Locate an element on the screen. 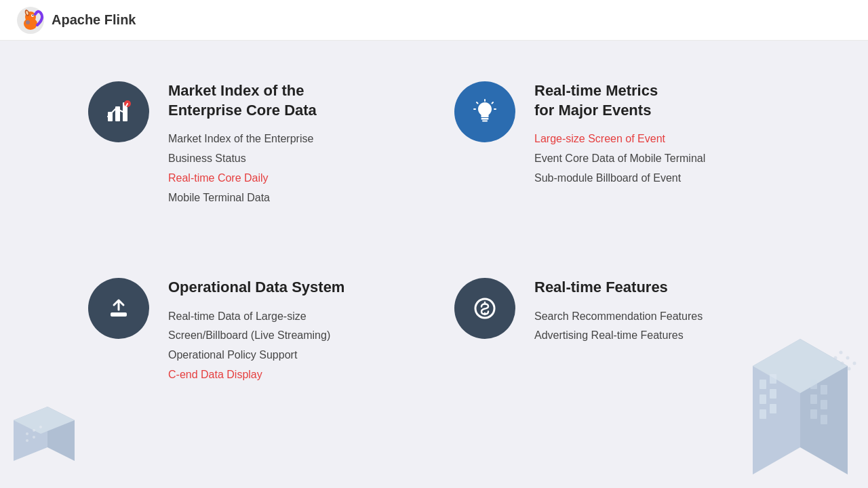  realtime-features-item-1: Search Recommendation Features is located at coordinates (618, 317).